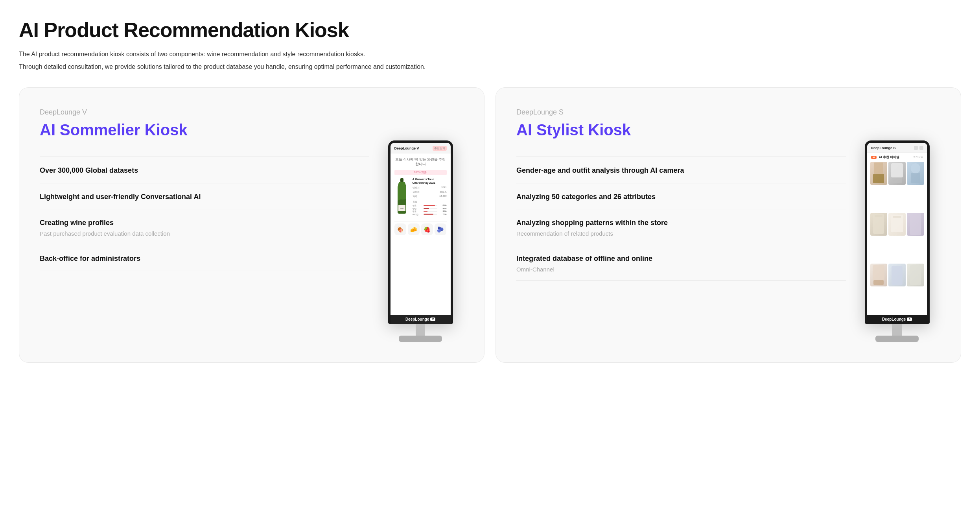  Describe the element at coordinates (204, 170) in the screenshot. I see `sommelier-feature-1: Over 300,000 Global datasets` at that location.